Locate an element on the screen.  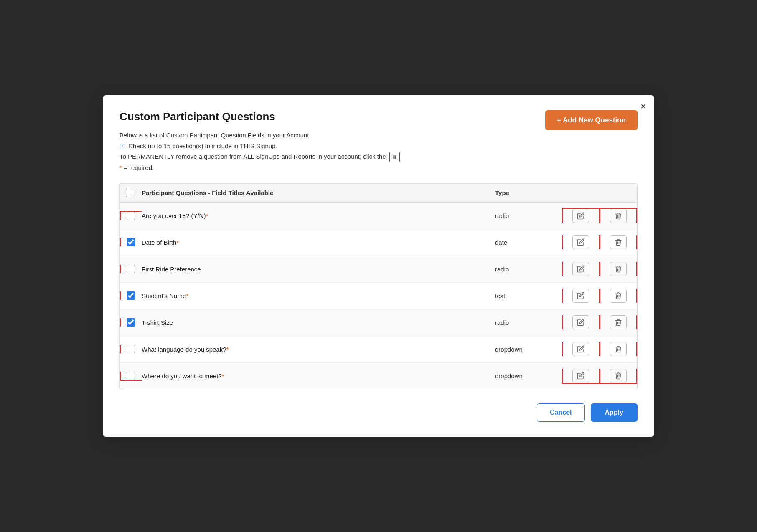
header-type-col: Type is located at coordinates (528, 193).